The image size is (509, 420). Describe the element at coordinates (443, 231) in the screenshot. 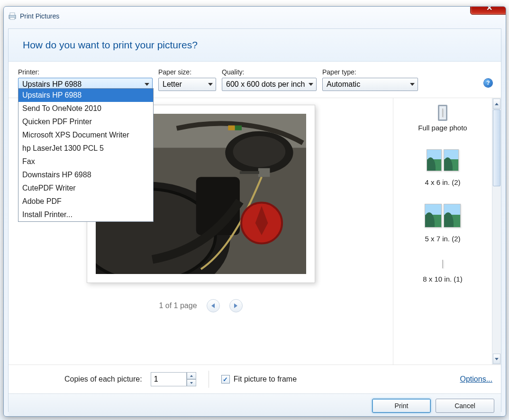

I see `layout-panel: Full page photo 4 x 6 in. (2) 5 x 7 in. …` at that location.